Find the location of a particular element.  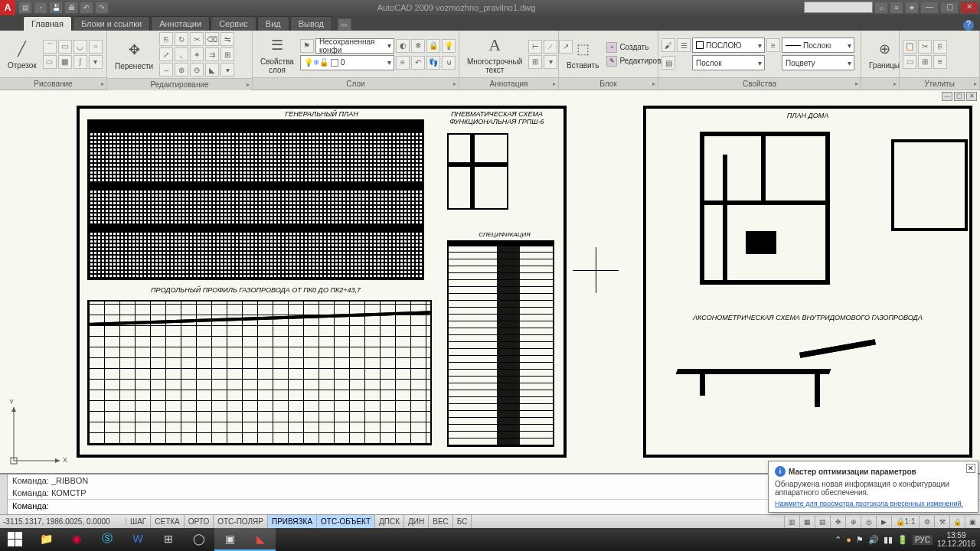

vp-min-icon: — is located at coordinates (947, 96).